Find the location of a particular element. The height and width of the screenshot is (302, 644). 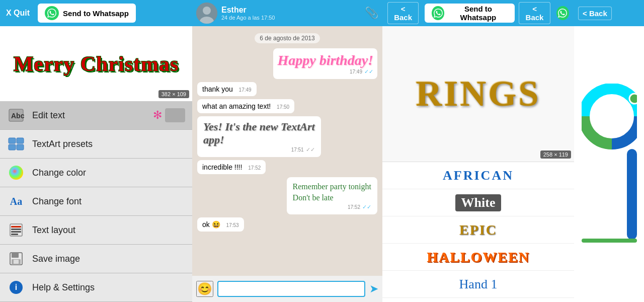

msg-ok-text: ok 😆 is located at coordinates (211, 224).